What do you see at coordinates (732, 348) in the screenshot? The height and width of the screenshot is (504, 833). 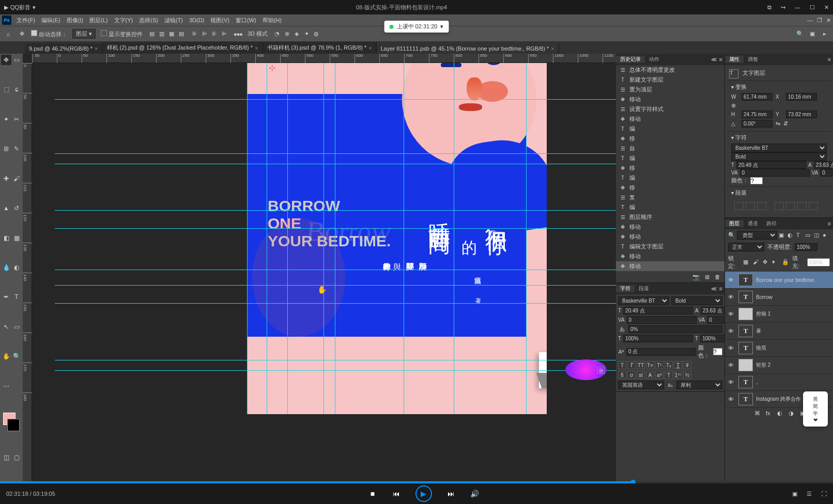 I see `visibility-icon: 👁` at bounding box center [732, 348].